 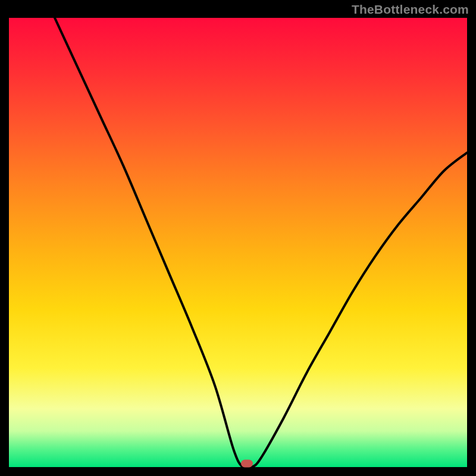 What do you see at coordinates (411, 10) in the screenshot?
I see `attribution-text: TheBottleneck.com` at bounding box center [411, 10].